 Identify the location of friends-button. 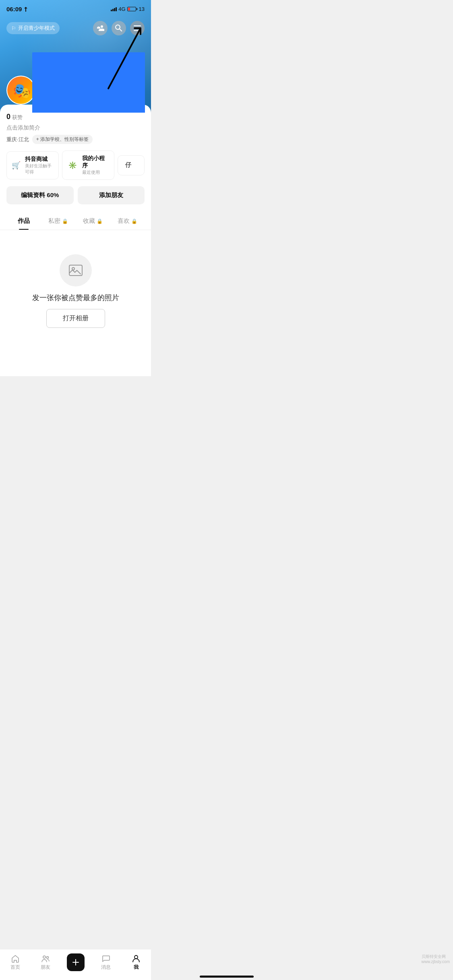
(100, 28).